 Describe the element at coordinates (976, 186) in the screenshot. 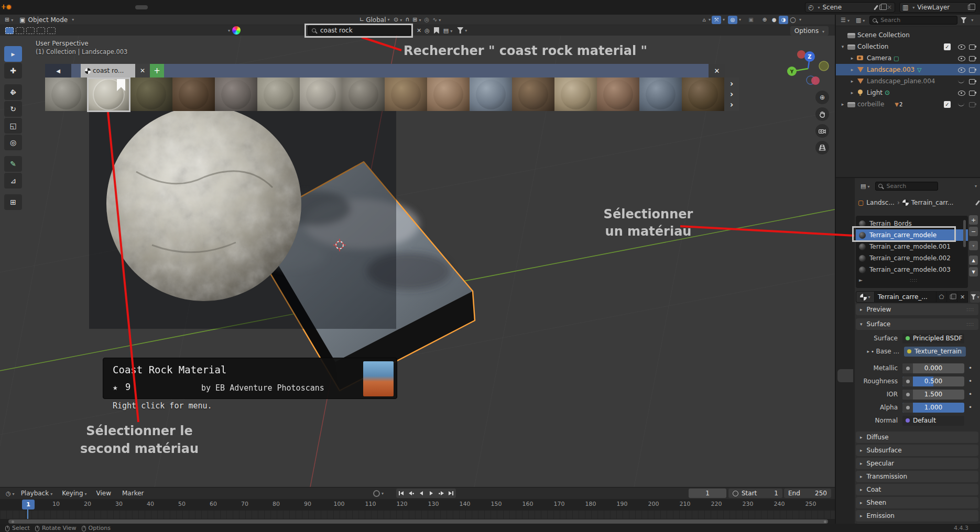

I see `properties-options-icon: ▾` at that location.